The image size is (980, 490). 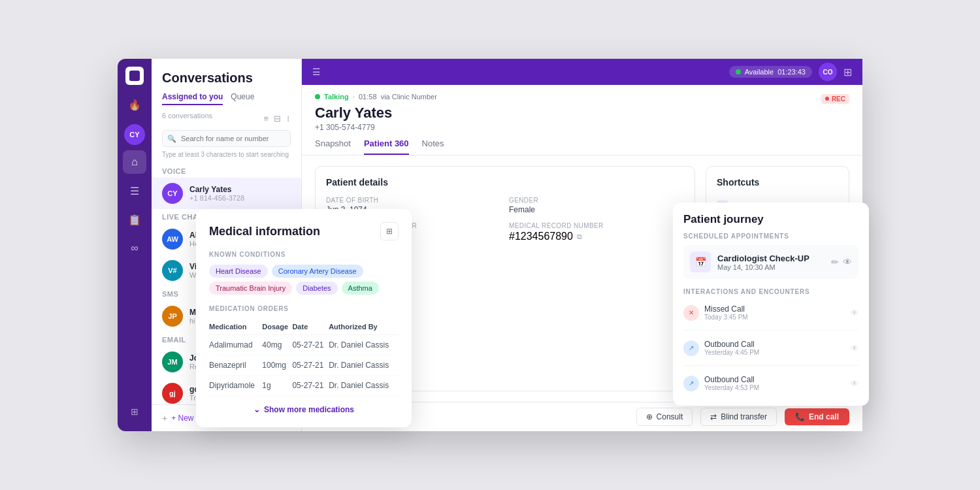 What do you see at coordinates (771, 237) in the screenshot?
I see `appointments-section-label: SCHEDULED APPOINTMENTS` at bounding box center [771, 237].